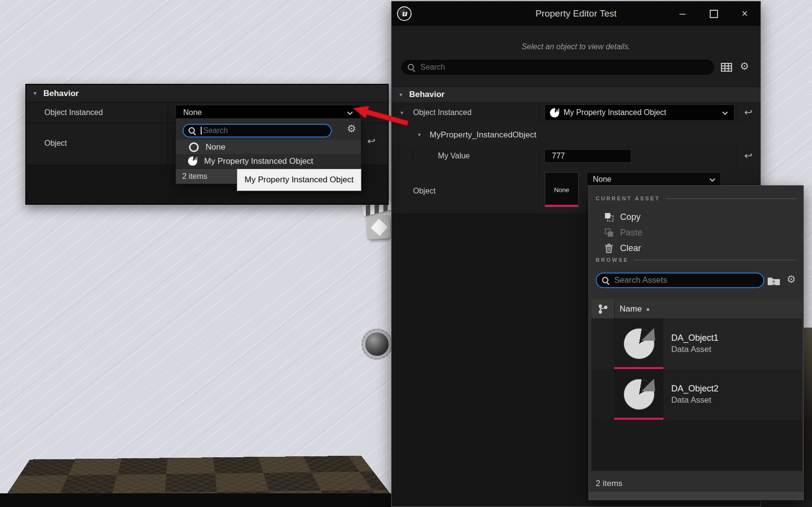 This screenshot has height=507, width=812. What do you see at coordinates (774, 282) in the screenshot?
I see `browse-to-asset-folder-icon` at bounding box center [774, 282].